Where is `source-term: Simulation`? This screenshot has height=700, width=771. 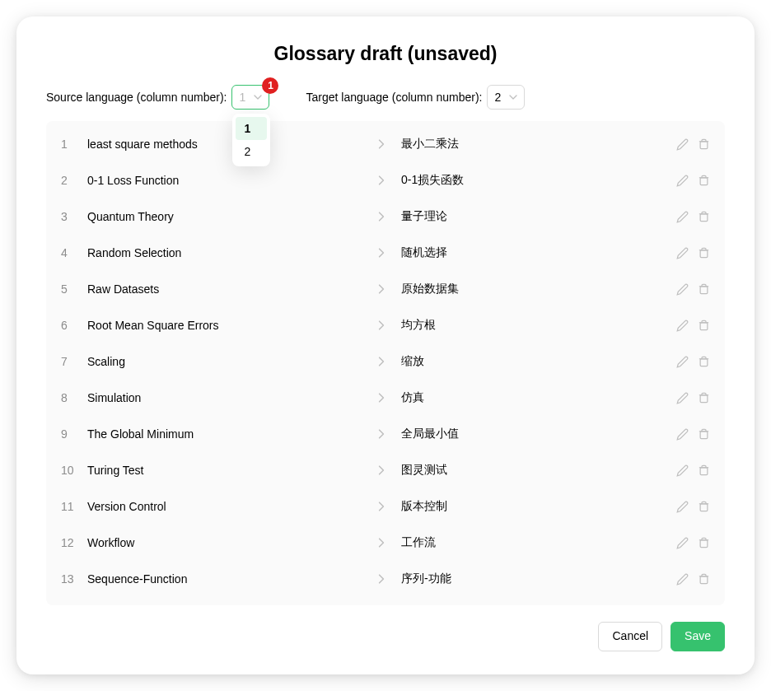 source-term: Simulation is located at coordinates (227, 398).